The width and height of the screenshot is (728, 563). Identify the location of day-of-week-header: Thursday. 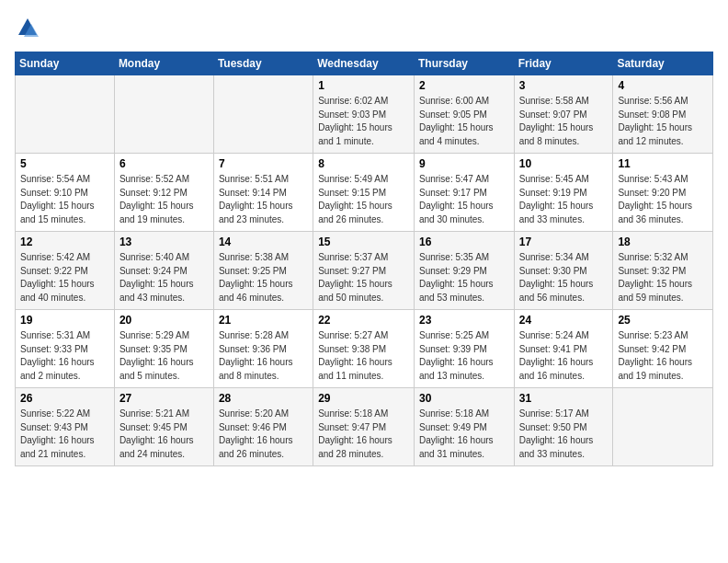
(463, 64).